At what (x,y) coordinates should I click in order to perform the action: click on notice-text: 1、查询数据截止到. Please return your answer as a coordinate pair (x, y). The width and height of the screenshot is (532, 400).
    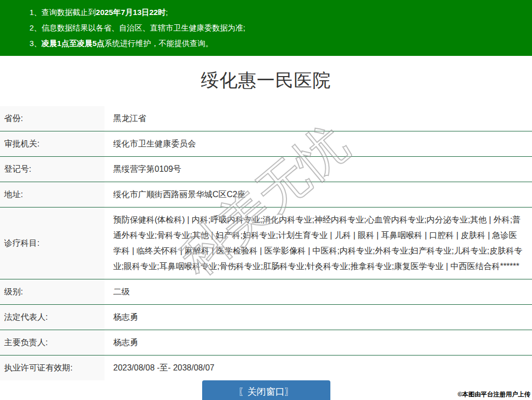
    Looking at the image, I should click on (63, 12).